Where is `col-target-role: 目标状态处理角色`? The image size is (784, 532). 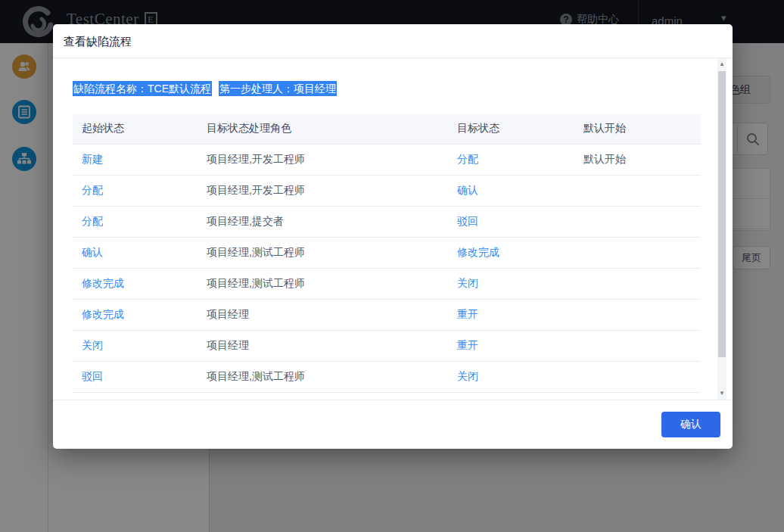
col-target-role: 目标状态处理角色 is located at coordinates (322, 129).